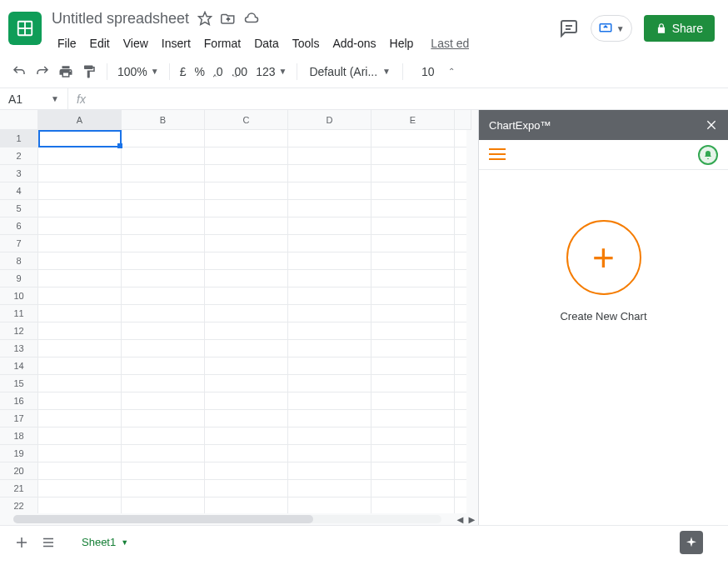 This screenshot has width=728, height=565. Describe the element at coordinates (66, 72) in the screenshot. I see `print-icon` at that location.